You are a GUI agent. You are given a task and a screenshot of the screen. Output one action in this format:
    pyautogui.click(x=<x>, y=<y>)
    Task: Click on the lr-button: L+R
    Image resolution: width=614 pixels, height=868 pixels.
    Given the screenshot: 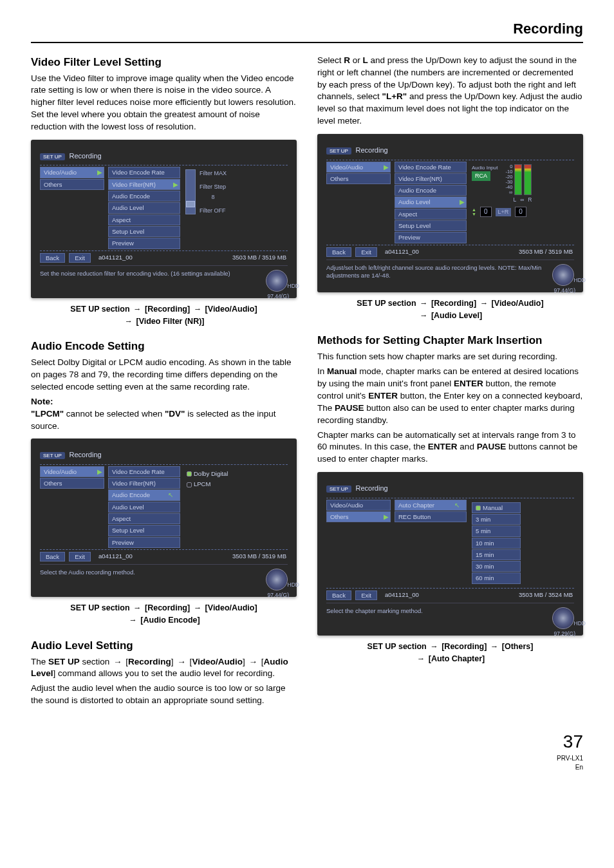 What is the action you would take?
    pyautogui.click(x=503, y=212)
    